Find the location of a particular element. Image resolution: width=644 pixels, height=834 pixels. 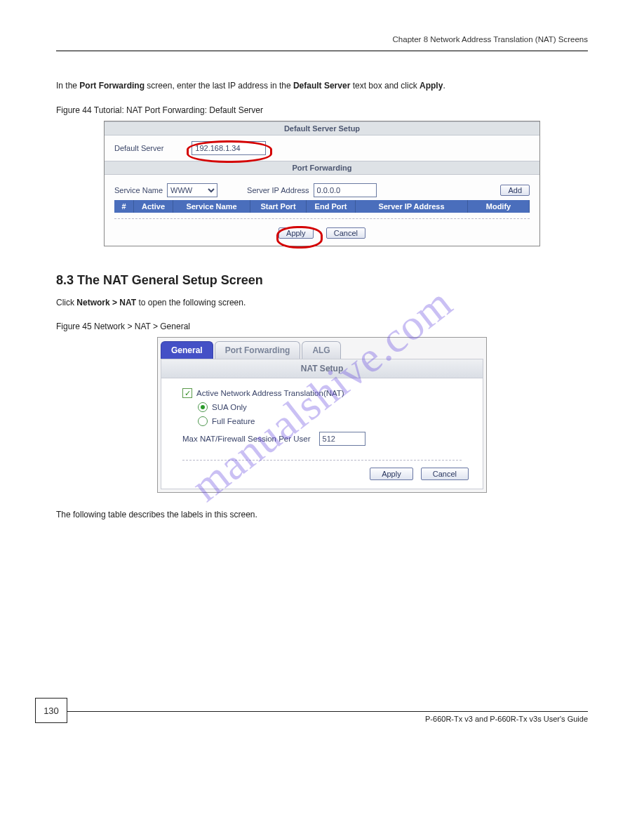

footer-rule is located at coordinates (327, 712).